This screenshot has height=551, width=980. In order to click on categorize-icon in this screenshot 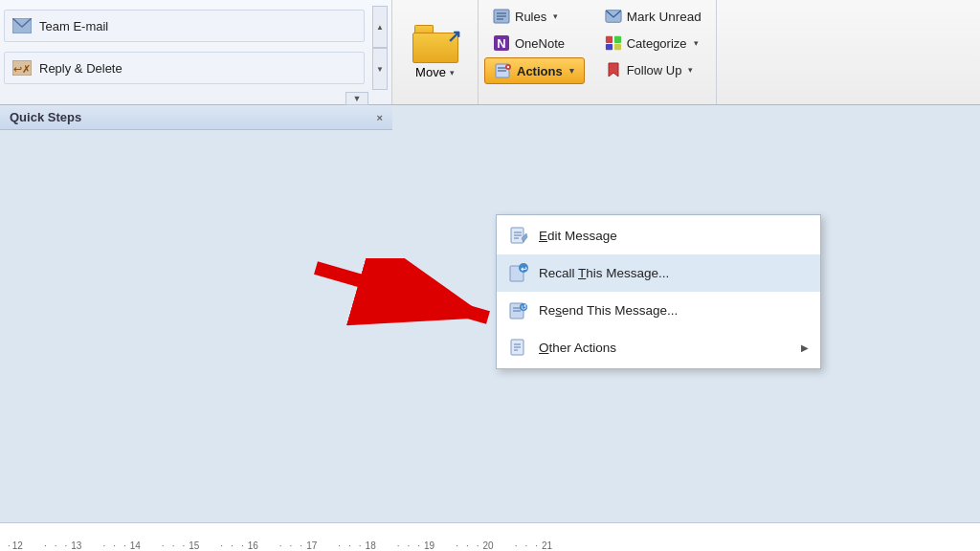, I will do `click(613, 43)`.